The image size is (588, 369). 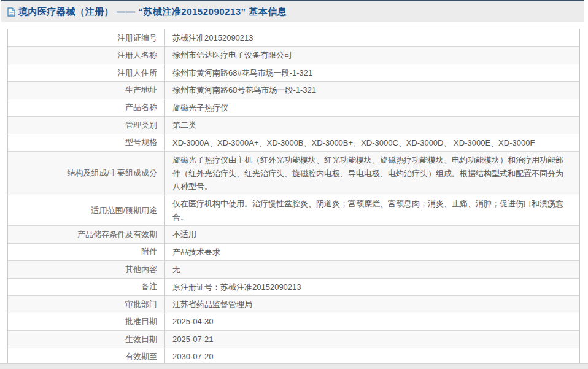 What do you see at coordinates (149, 287) in the screenshot?
I see `row-label-text: 备注` at bounding box center [149, 287].